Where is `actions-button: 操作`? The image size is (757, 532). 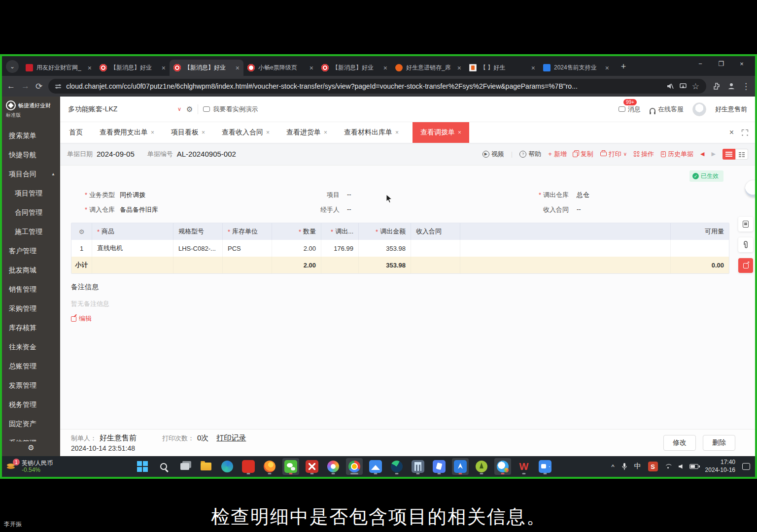
actions-button: 操作 is located at coordinates (644, 154).